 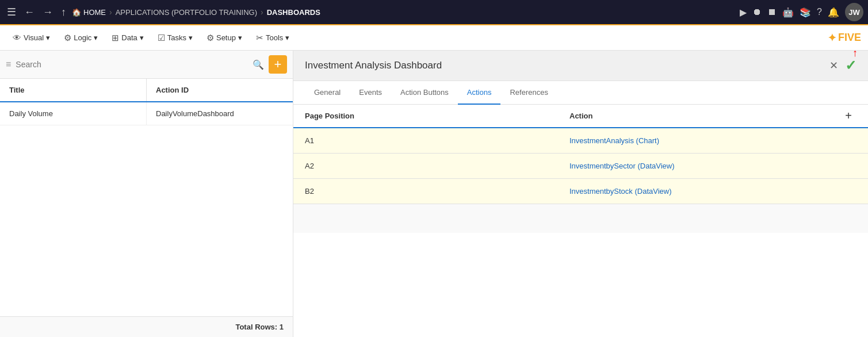 I want to click on stop-icon: ⏹, so click(x=772, y=12).